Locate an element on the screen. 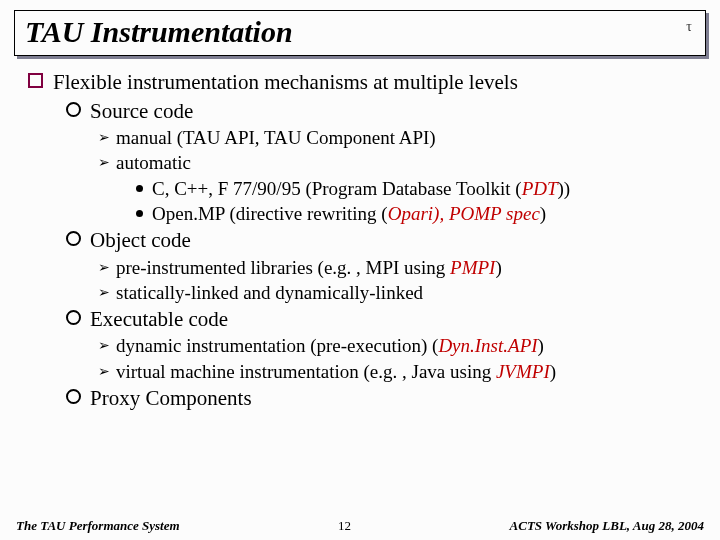 This screenshot has width=720, height=540. slide-footer: The TAU Performance System 12 ACTS Works… is located at coordinates (360, 526).